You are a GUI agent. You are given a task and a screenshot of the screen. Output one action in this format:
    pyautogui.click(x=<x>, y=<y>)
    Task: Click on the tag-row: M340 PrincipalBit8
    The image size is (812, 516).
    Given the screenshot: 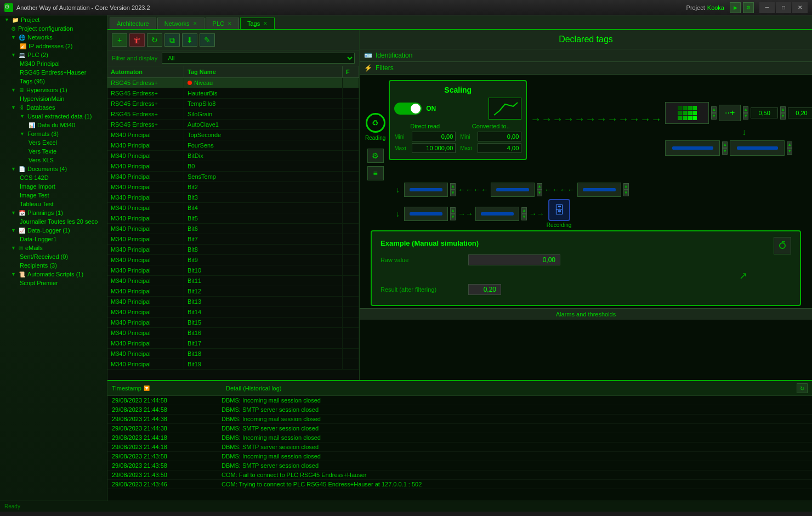 What is the action you would take?
    pyautogui.click(x=234, y=250)
    